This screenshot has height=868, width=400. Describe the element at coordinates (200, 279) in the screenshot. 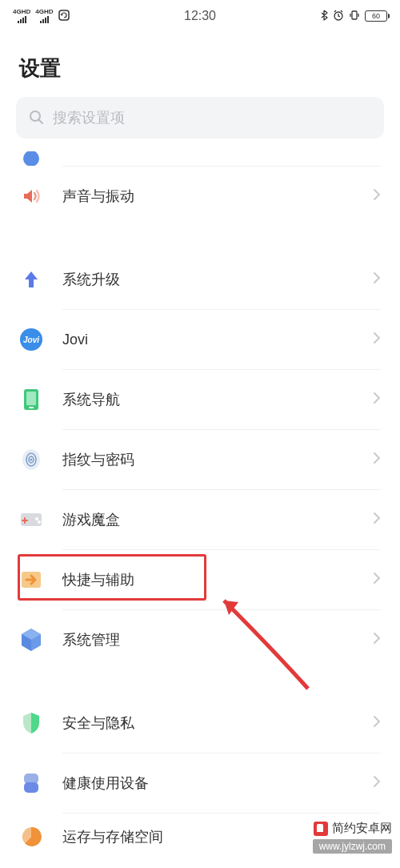

I see `settings-item-system-upgrade: 系统升级` at that location.